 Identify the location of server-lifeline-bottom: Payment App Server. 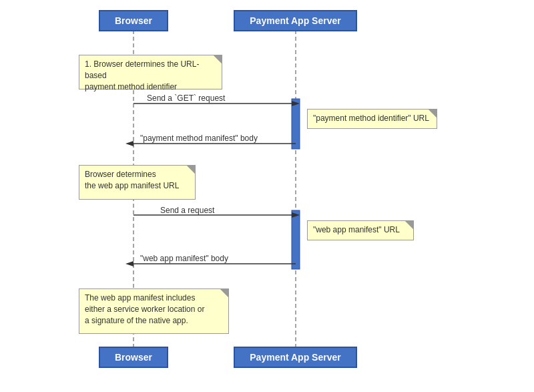
(295, 357).